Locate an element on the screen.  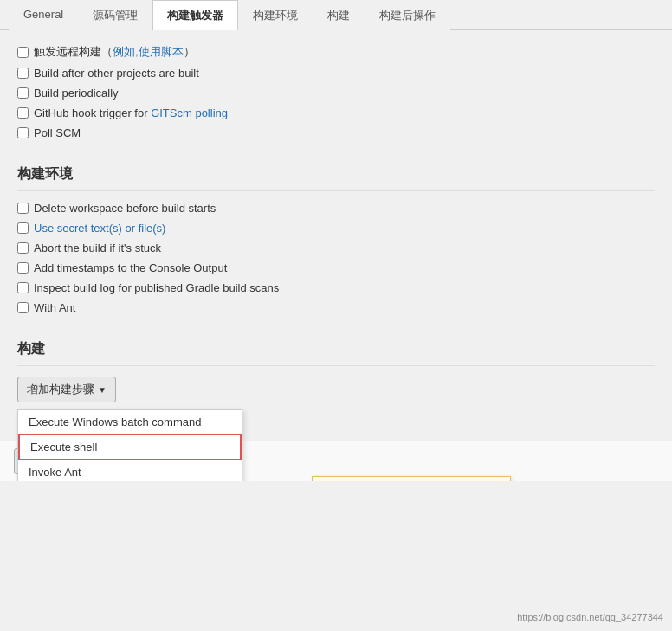
trigger-section: 触发远程构建（例如,使用脚本） Build after other projec… is located at coordinates (336, 92).